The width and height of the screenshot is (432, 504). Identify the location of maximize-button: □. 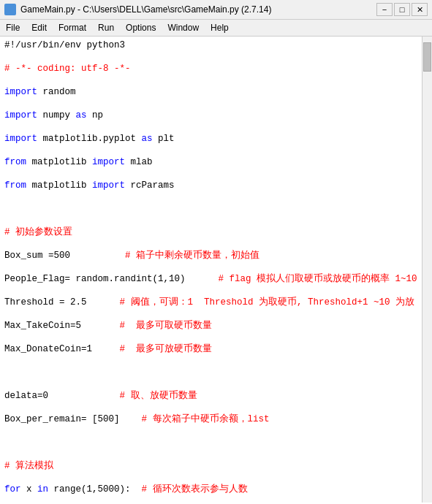
(402, 9).